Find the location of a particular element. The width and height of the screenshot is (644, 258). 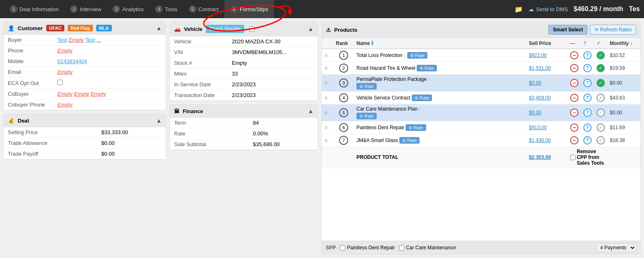

email-empty: Empty is located at coordinates (65, 72).